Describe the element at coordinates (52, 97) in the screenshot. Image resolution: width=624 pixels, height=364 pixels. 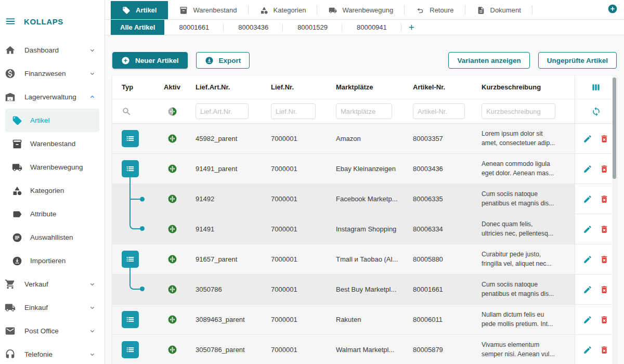
I see `sidebar-item-lagerverwaltung: Lagerverwaltung` at that location.